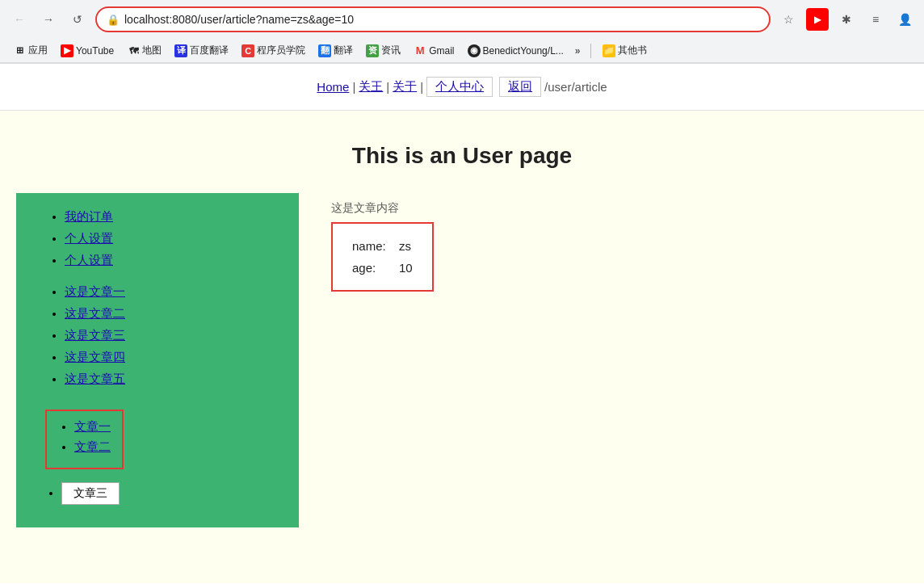 The height and width of the screenshot is (584, 924). Describe the element at coordinates (174, 380) in the screenshot. I see `list-item: 这是文章五` at that location.